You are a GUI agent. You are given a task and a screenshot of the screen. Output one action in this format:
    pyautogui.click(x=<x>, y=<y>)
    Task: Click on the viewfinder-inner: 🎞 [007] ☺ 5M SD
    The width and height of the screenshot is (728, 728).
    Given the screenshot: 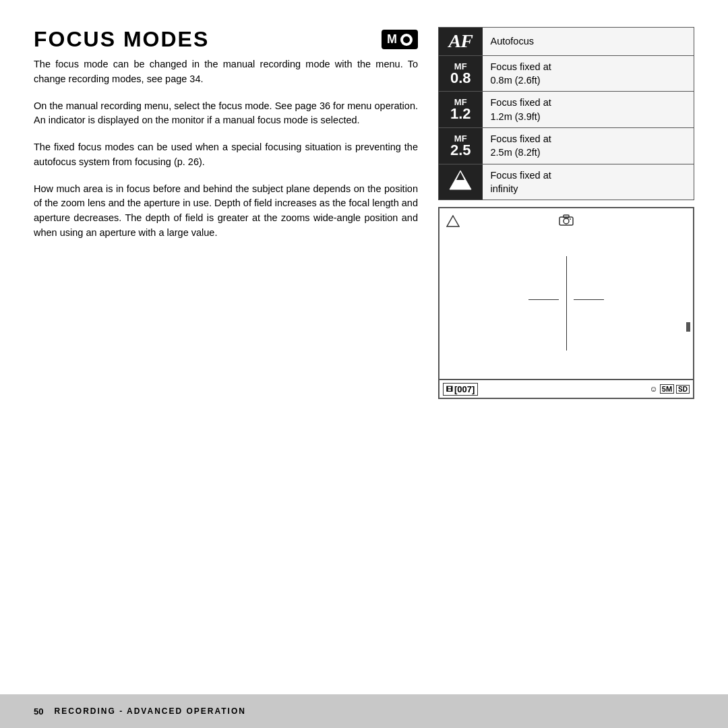 What is the action you would take?
    pyautogui.click(x=566, y=303)
    